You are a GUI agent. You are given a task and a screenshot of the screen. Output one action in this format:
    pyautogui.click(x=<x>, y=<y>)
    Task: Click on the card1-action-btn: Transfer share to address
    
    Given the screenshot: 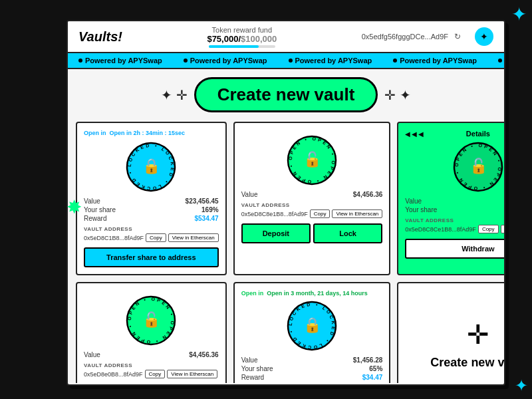 What is the action you would take?
    pyautogui.click(x=152, y=257)
    